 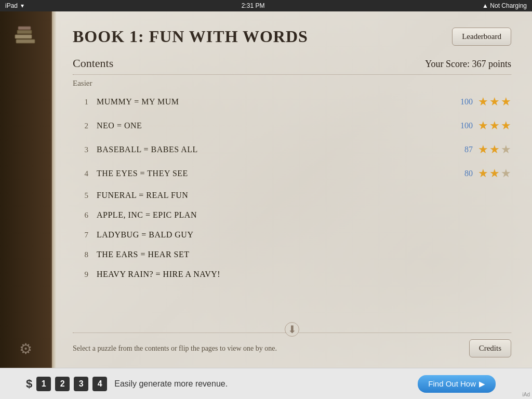 I want to click on puzzle-number: 5, so click(x=81, y=195).